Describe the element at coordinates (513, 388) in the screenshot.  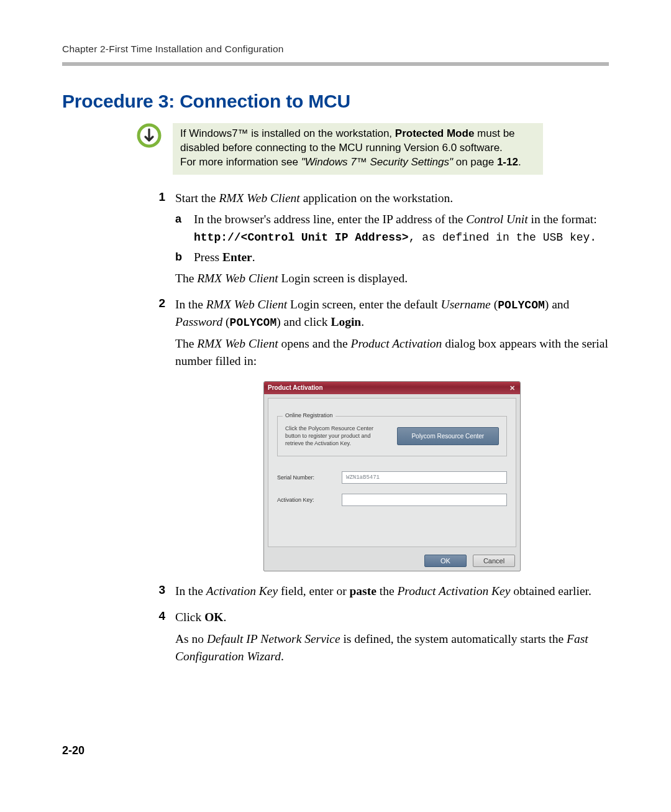
I see `close-icon: ✕` at that location.